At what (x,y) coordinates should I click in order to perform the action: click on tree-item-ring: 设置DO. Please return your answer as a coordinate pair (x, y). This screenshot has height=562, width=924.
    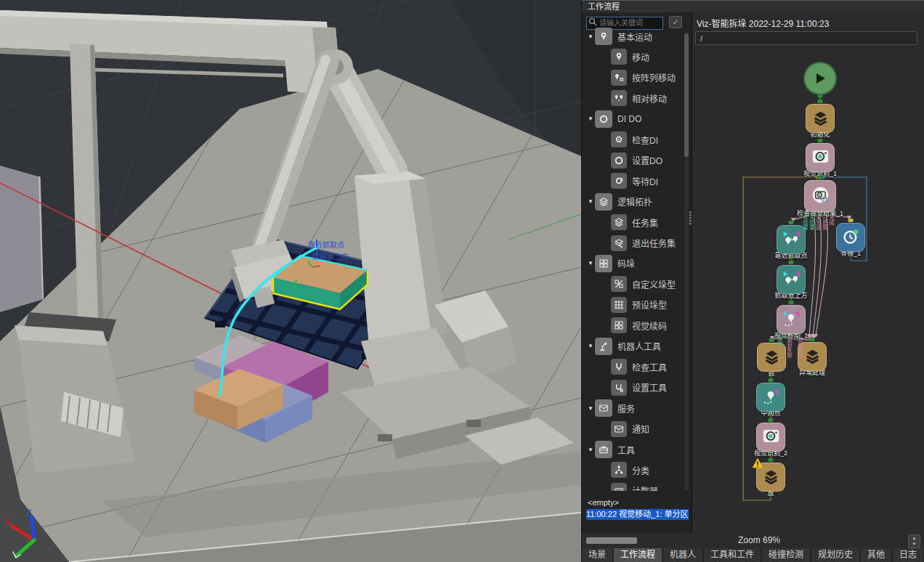
    Looking at the image, I should click on (633, 160).